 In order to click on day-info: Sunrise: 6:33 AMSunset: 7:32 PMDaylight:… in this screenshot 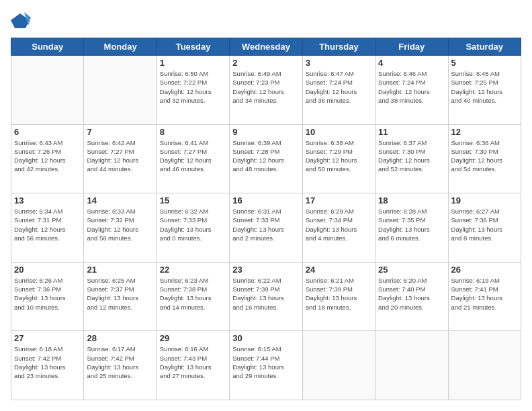, I will do `click(120, 224)`.